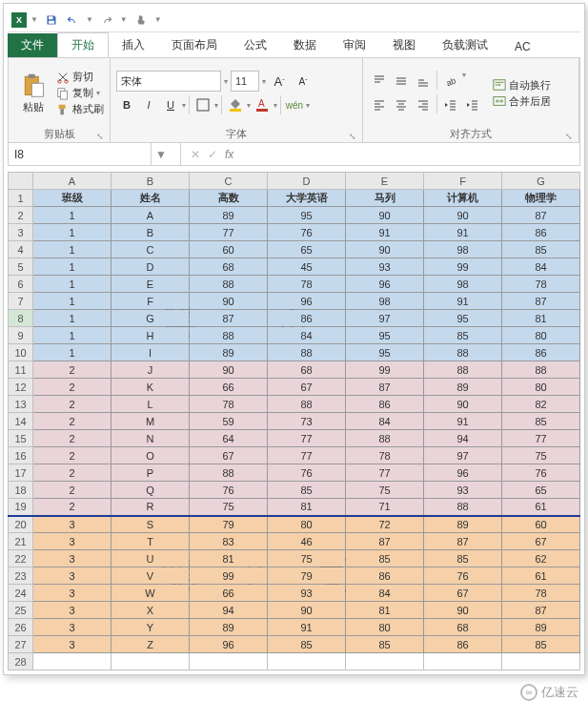 The width and height of the screenshot is (588, 701). I want to click on header-cell: 马列, so click(385, 198).